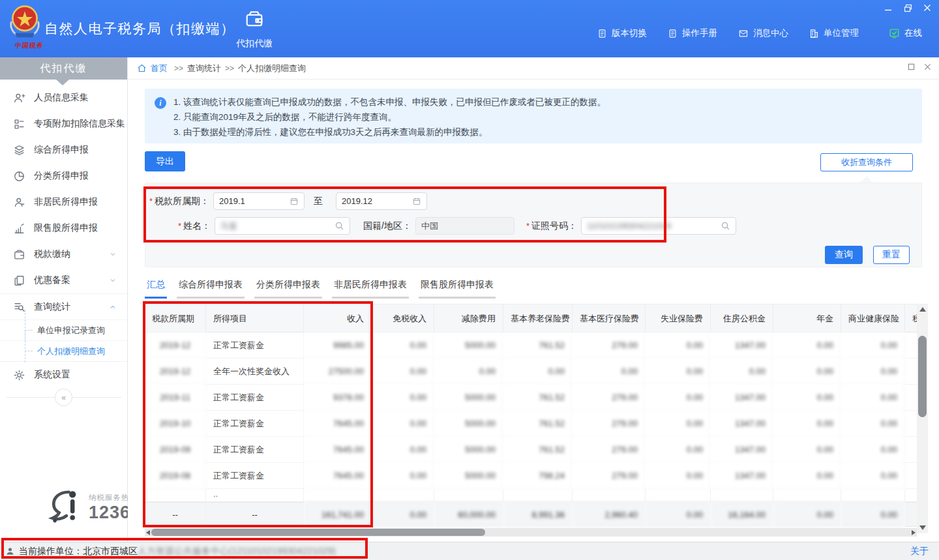 This screenshot has width=939, height=560. What do you see at coordinates (743, 34) in the screenshot?
I see `envelope-icon` at bounding box center [743, 34].